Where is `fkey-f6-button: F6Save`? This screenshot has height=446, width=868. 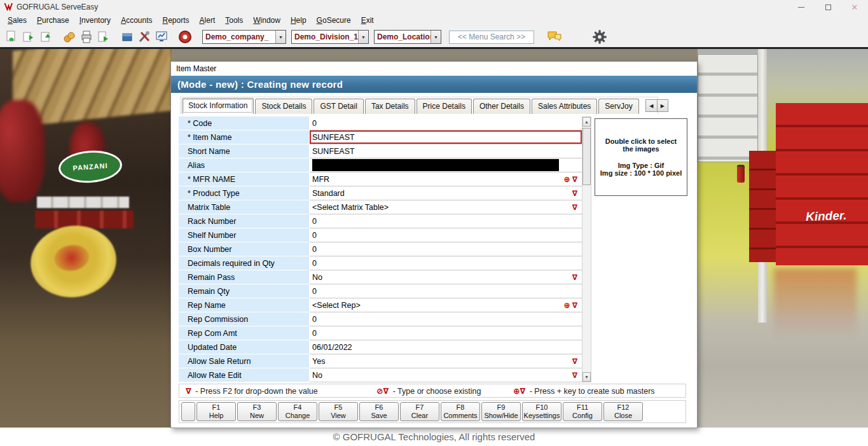 fkey-f6-button: F6Save is located at coordinates (379, 412).